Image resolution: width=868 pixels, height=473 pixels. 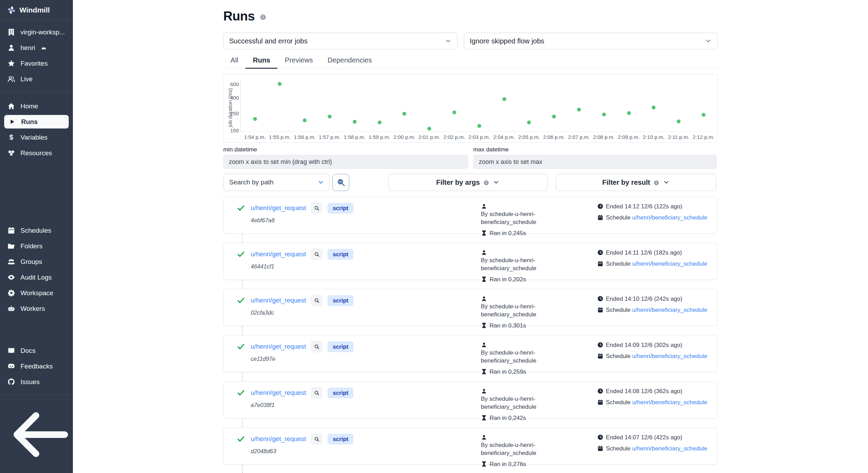 I want to click on tab-dependencies: Dependencies, so click(x=350, y=61).